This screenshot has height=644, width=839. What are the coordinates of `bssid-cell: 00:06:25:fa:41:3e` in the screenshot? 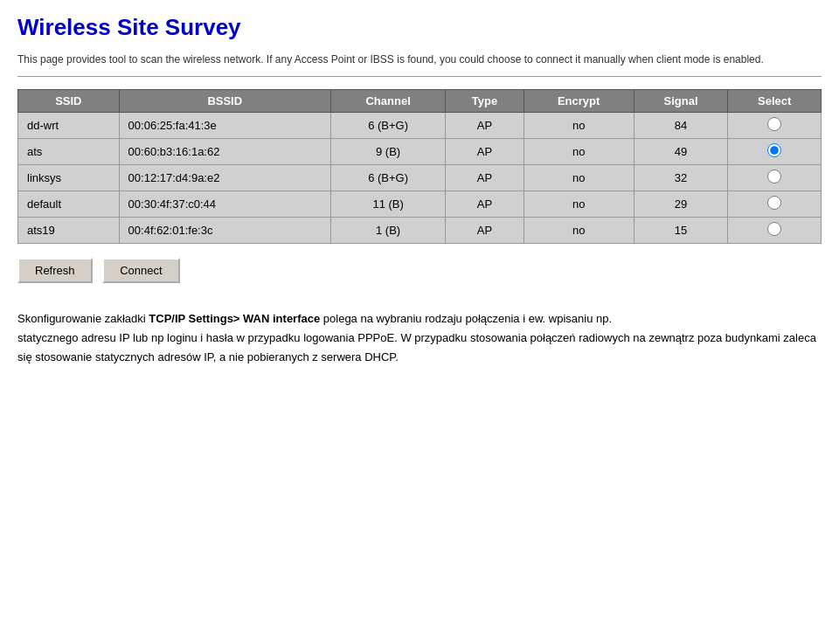 It's located at (225, 126).